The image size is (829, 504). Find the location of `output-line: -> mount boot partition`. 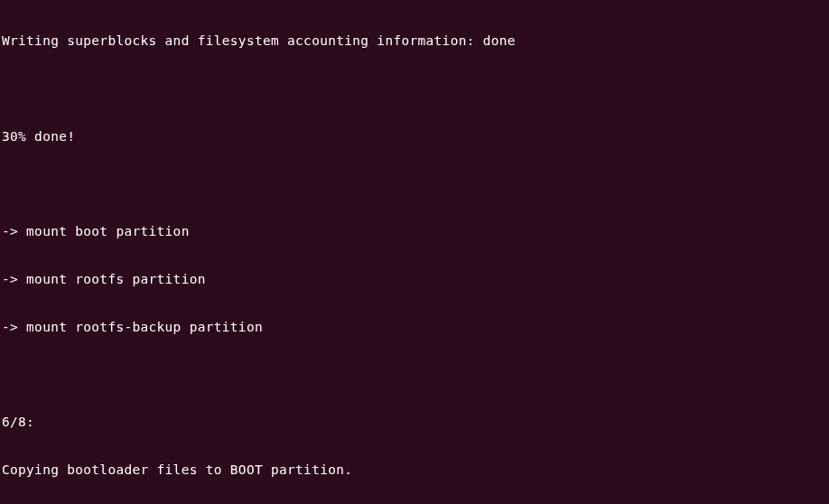

output-line: -> mount boot partition is located at coordinates (414, 232).